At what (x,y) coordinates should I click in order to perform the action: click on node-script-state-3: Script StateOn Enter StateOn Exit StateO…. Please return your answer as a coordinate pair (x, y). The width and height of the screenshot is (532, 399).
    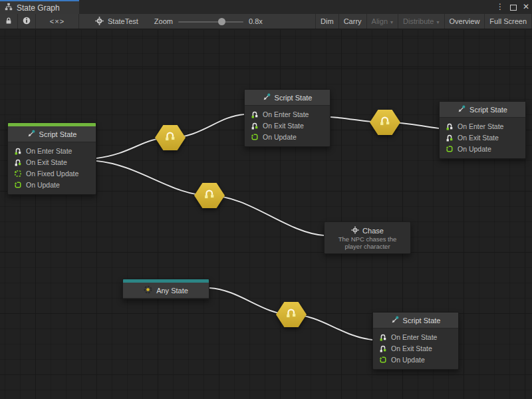
    Looking at the image, I should click on (483, 130).